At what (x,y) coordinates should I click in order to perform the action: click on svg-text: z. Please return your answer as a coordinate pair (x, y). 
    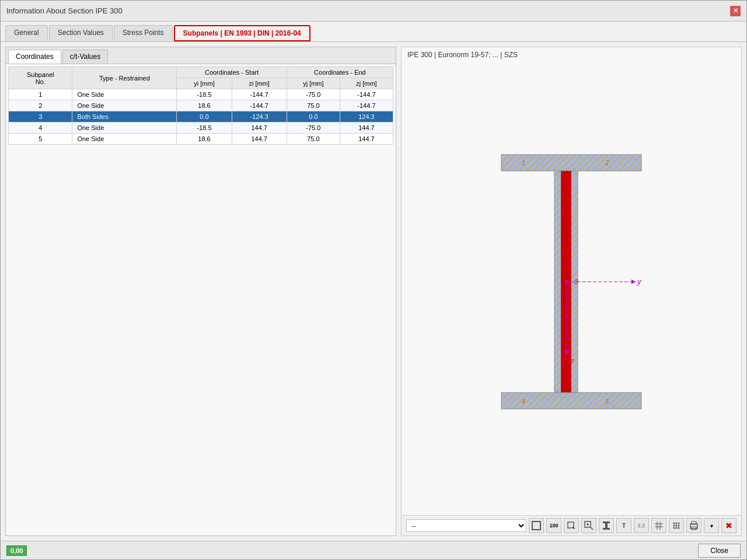
    Looking at the image, I should click on (572, 360).